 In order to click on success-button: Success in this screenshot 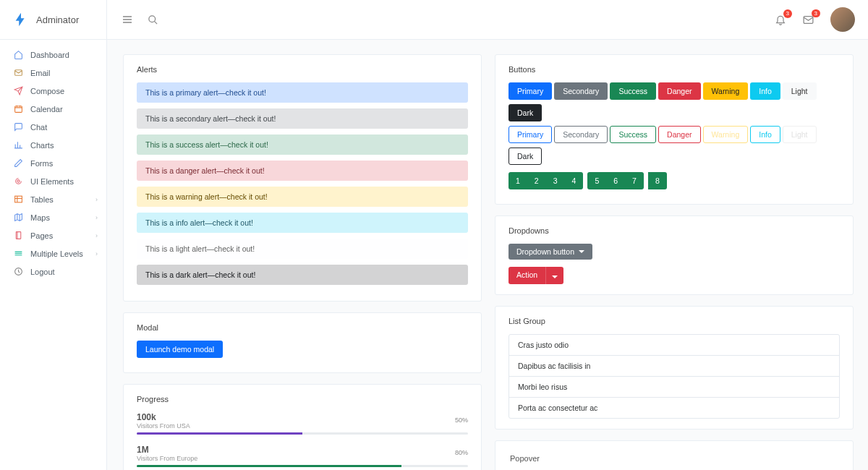, I will do `click(633, 91)`.